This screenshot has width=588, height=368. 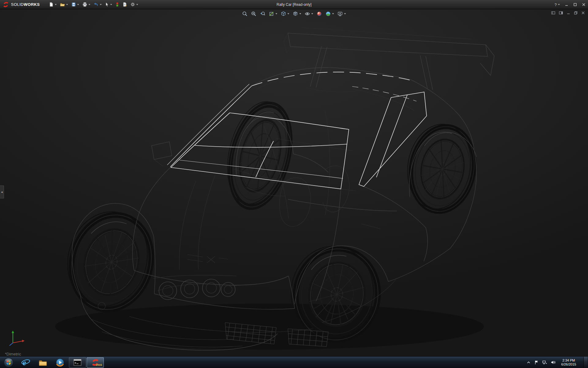 I want to click on view-orientation-label: *Dimetric, so click(x=13, y=354).